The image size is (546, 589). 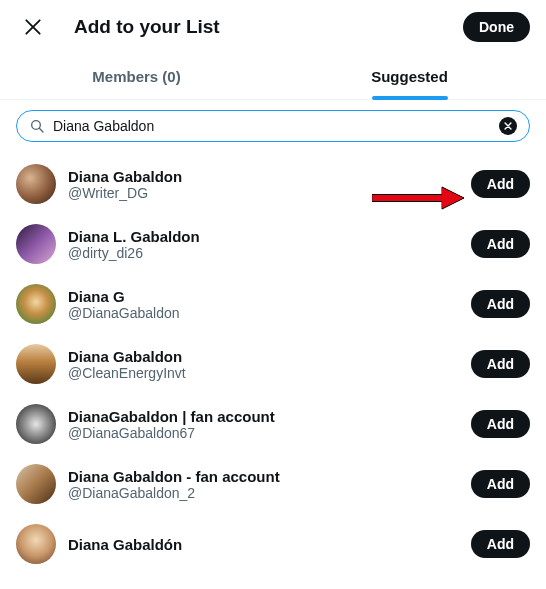 What do you see at coordinates (264, 253) in the screenshot?
I see `user-handle: @dirty_di26` at bounding box center [264, 253].